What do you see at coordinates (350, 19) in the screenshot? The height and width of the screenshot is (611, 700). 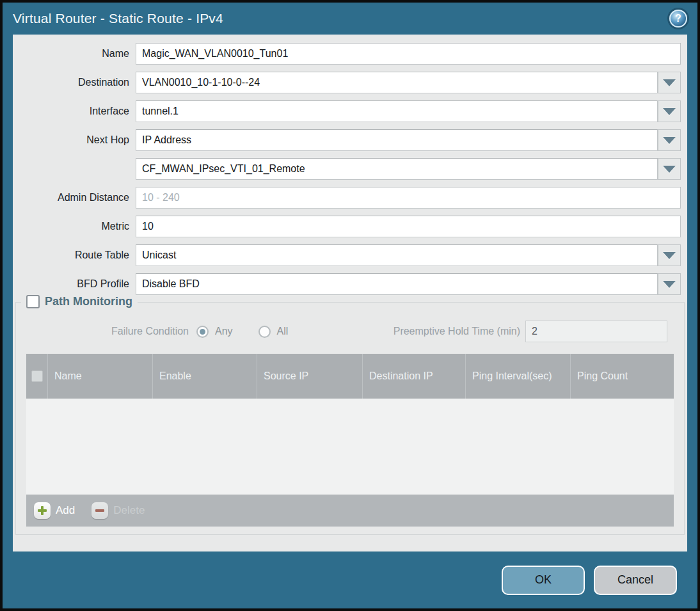 I see `dialog-titlebar: Virtual Router - Static Route - IPv4 ?` at bounding box center [350, 19].